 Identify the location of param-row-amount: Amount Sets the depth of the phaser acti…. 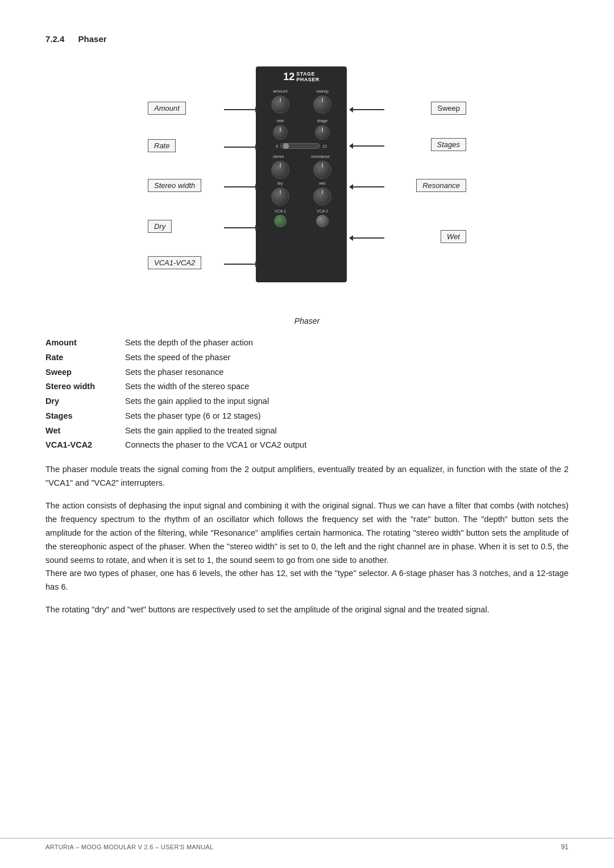
(307, 343).